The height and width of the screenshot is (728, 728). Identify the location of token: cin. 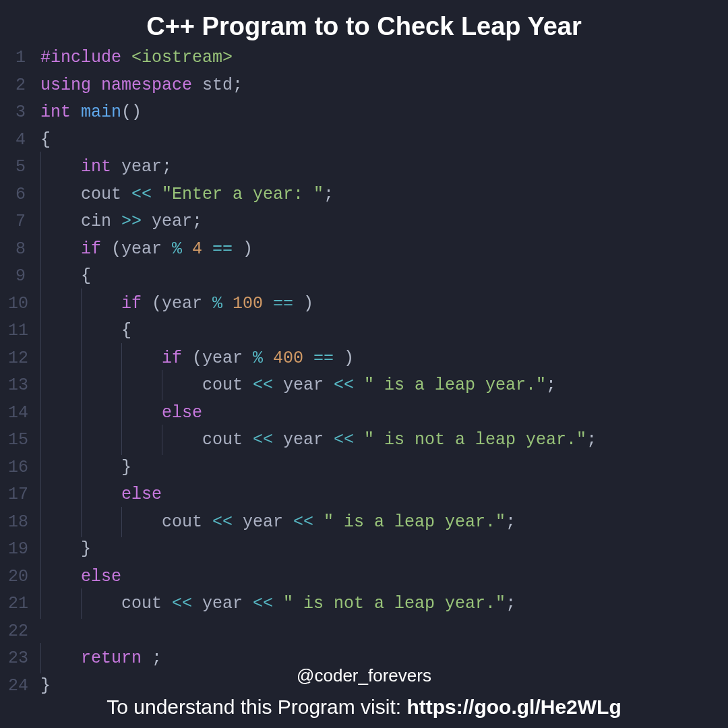
(101, 221).